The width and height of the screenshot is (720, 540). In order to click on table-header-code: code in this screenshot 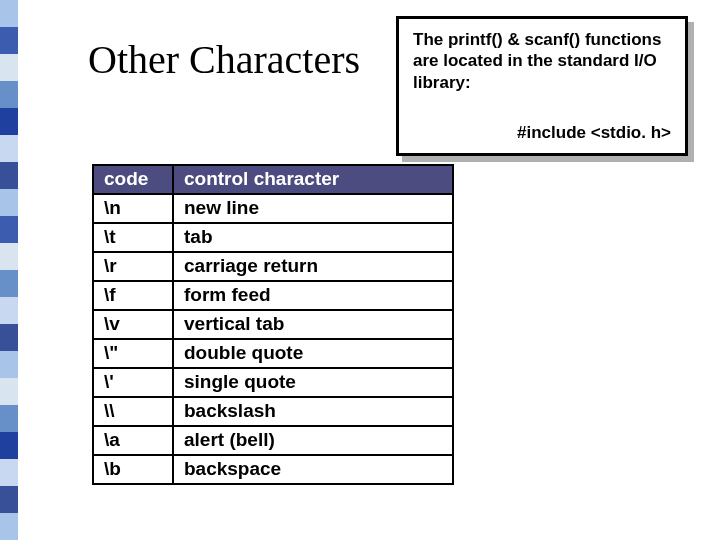, I will do `click(133, 180)`.